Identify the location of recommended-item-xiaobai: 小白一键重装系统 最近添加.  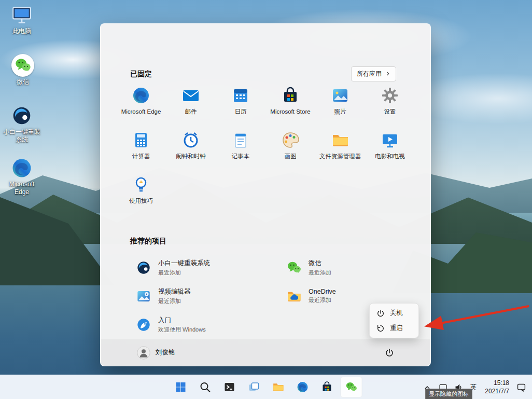
(206, 268).